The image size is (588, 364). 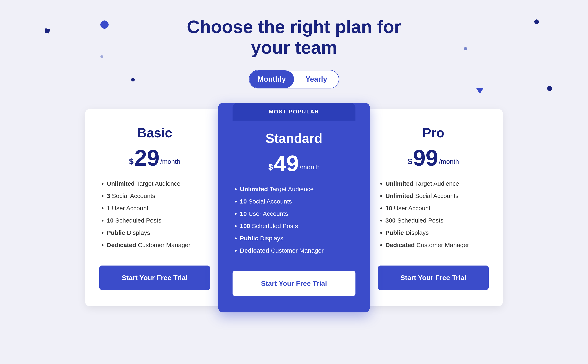 What do you see at coordinates (155, 158) in the screenshot?
I see `price-row-basic: $ 29 /month` at bounding box center [155, 158].